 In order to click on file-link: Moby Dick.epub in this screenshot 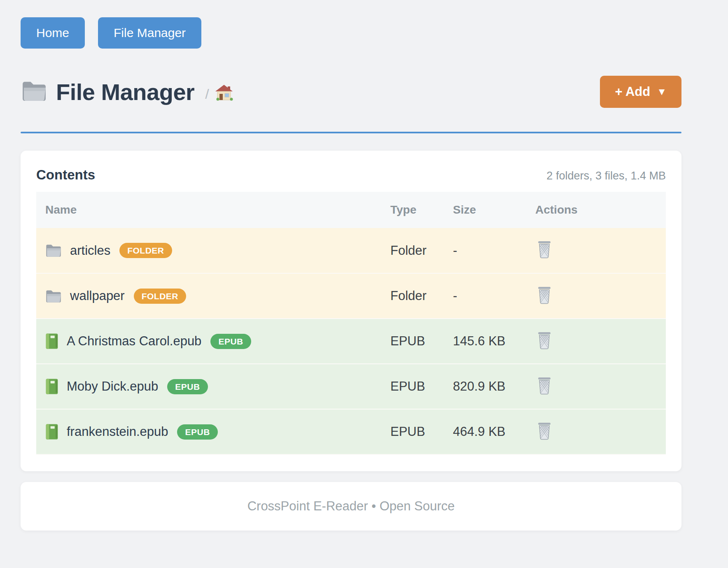, I will do `click(112, 386)`.